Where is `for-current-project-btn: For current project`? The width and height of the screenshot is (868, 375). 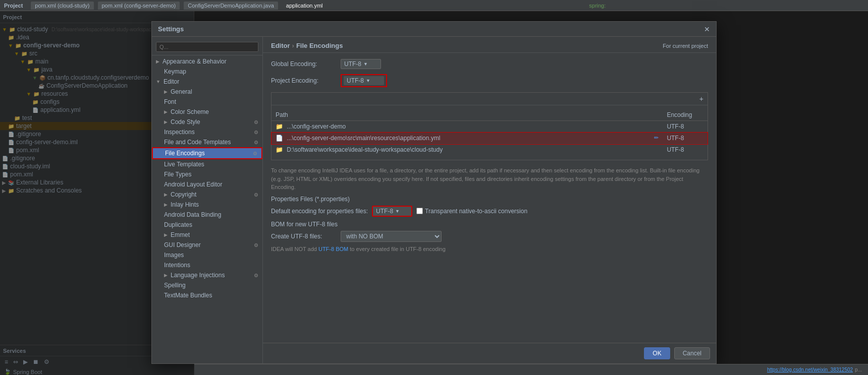
for-current-project-btn: For current project is located at coordinates (685, 46).